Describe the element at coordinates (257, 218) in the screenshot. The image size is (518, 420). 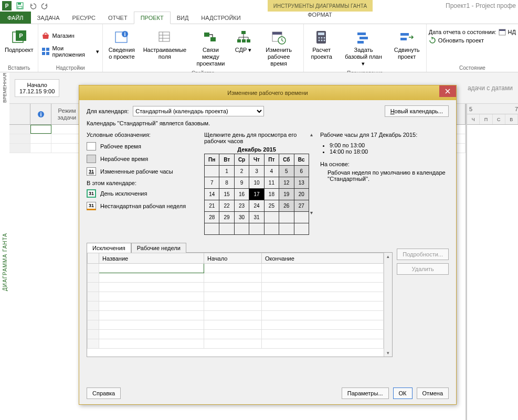
I see `calendar-day: 31` at that location.